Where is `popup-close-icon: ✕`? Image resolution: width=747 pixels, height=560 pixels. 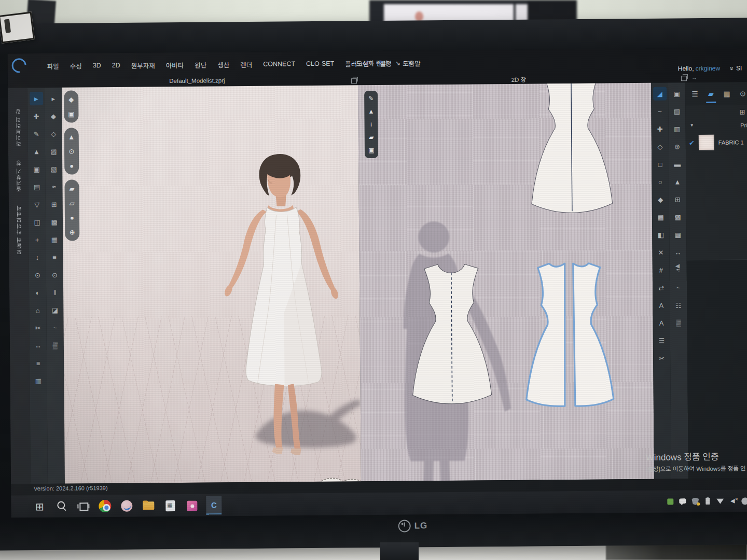 popup-close-icon: ✕ is located at coordinates (410, 63).